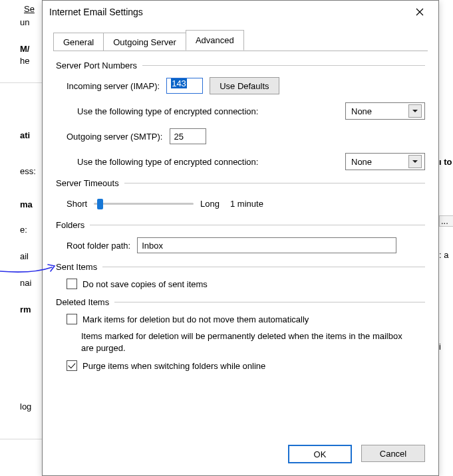 The image size is (453, 476). What do you see at coordinates (174, 366) in the screenshot?
I see `checkbox-label: Purge items when switching folders while…` at bounding box center [174, 366].